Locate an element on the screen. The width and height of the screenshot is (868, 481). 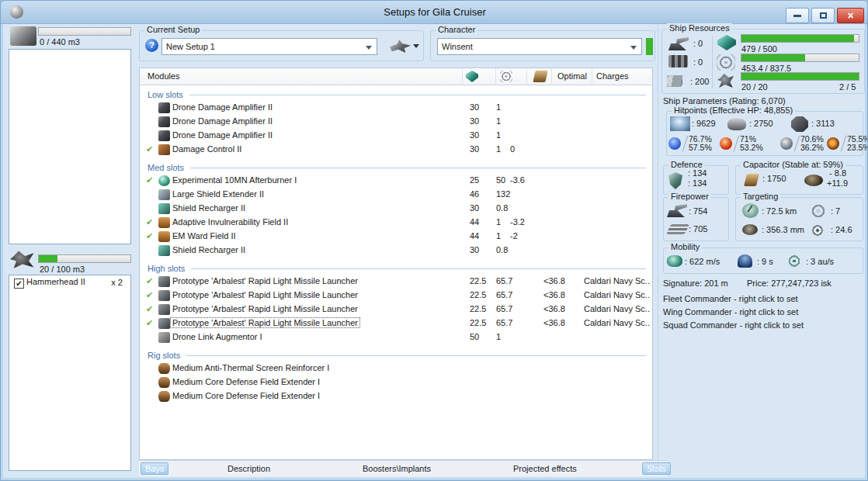
module-name: Large Shield Extender II is located at coordinates (218, 194).